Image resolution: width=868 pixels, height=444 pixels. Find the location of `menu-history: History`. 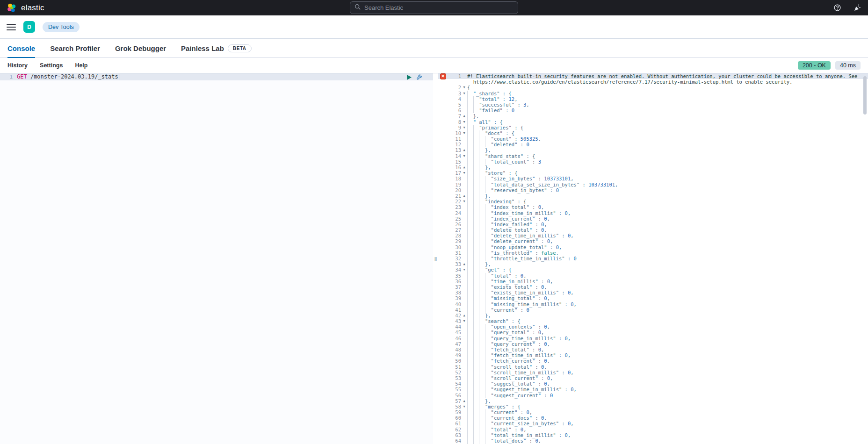

menu-history: History is located at coordinates (18, 65).